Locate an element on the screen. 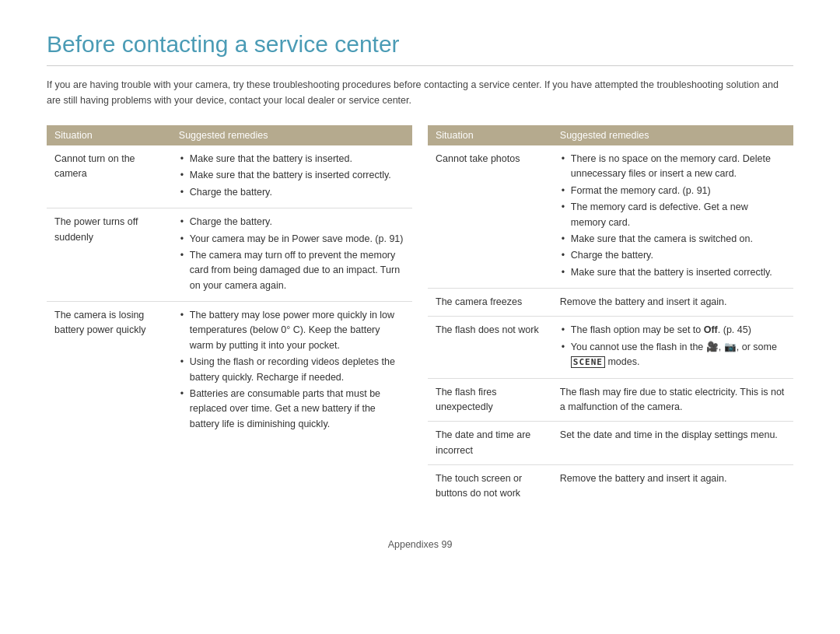  list-item: The flash option may be set to Off. (p. … is located at coordinates (673, 330).